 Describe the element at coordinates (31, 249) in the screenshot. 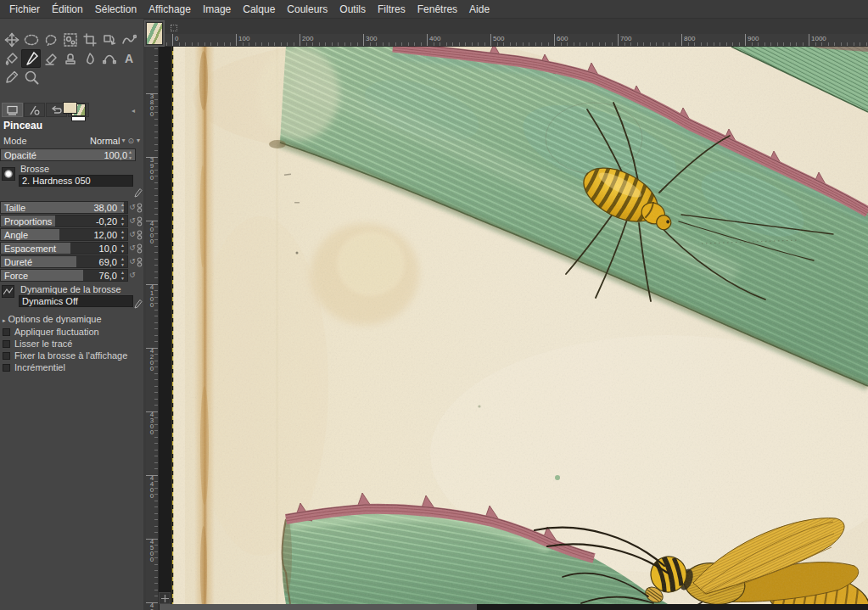

I see `slider-label: Espacement` at that location.